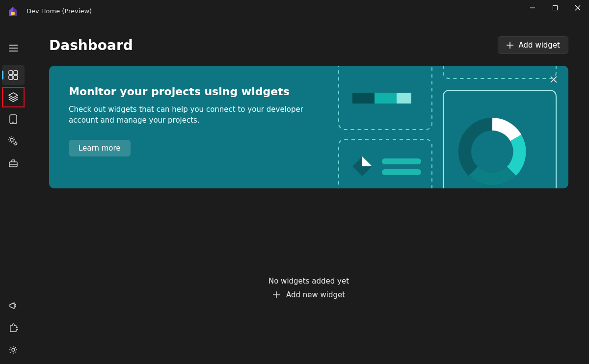  Describe the element at coordinates (316, 295) in the screenshot. I see `add-new-widget-label: Add new widget` at that location.